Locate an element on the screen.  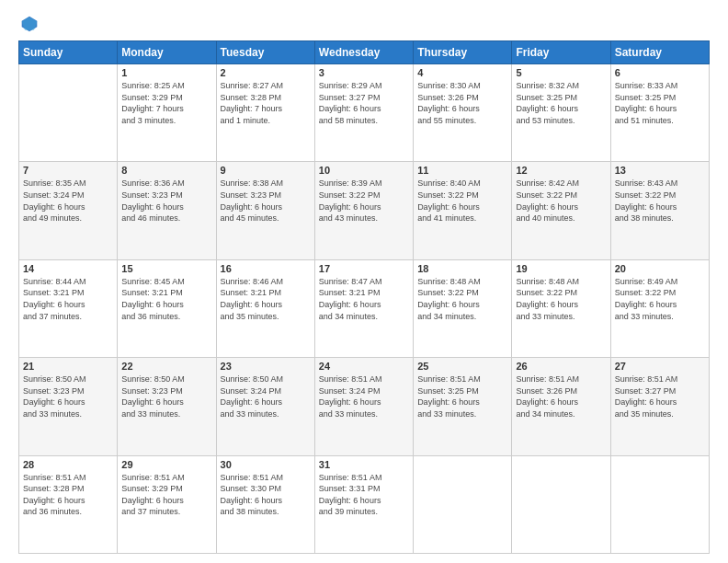
day-number: 1 is located at coordinates (166, 73).